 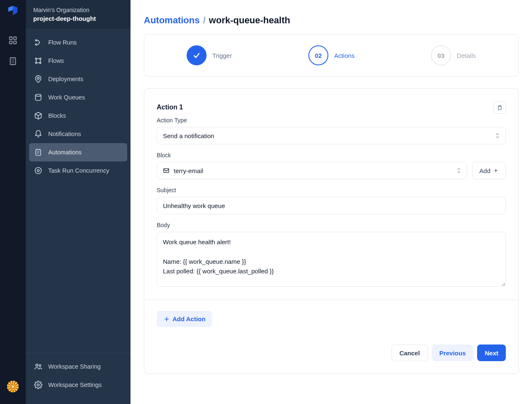 I want to click on sidebar-item-label: Flows, so click(x=56, y=61).